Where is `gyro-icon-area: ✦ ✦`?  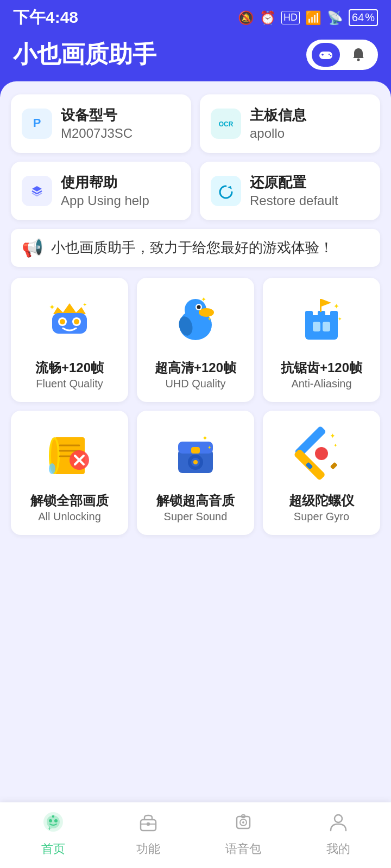
gyro-icon-area: ✦ ✦ is located at coordinates (321, 454).